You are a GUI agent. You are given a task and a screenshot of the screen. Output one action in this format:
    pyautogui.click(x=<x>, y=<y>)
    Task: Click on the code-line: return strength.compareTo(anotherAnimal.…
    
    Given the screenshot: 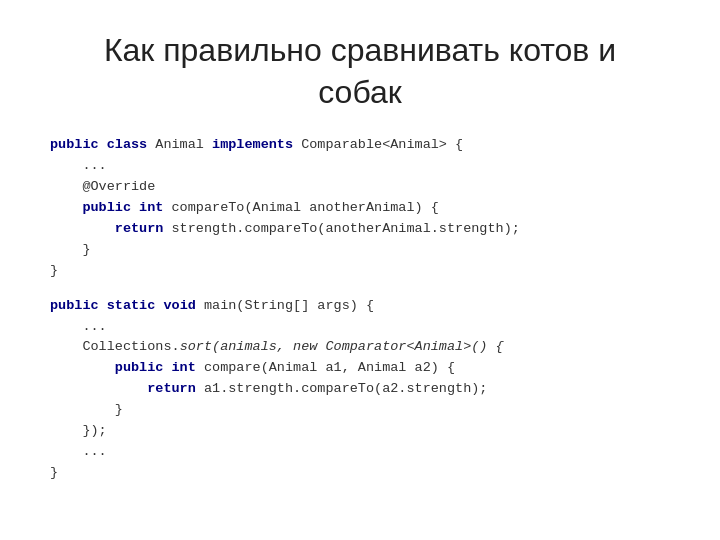 What is the action you would take?
    pyautogui.click(x=365, y=230)
    